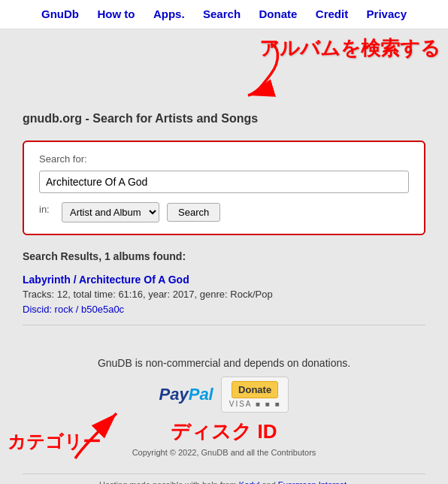  Describe the element at coordinates (224, 15) in the screenshot. I see `header: GnuDb How to Apps. Search Donate Credit …` at that location.